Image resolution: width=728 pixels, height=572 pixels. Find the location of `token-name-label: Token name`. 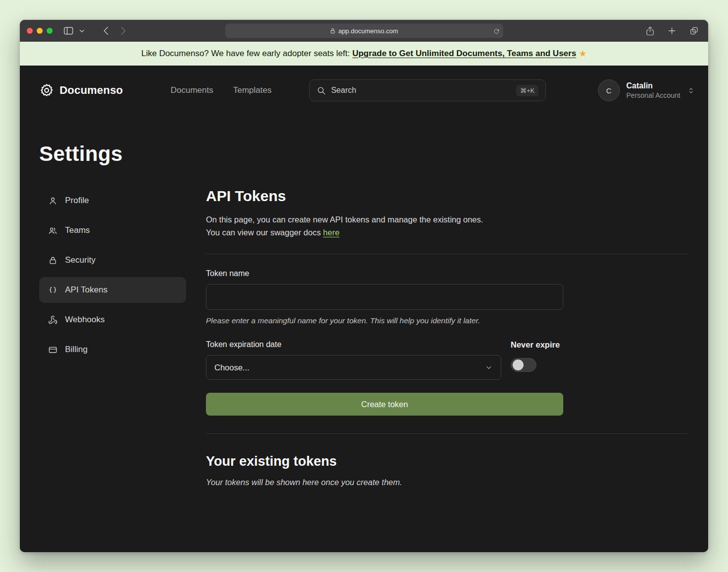

token-name-label: Token name is located at coordinates (385, 274).